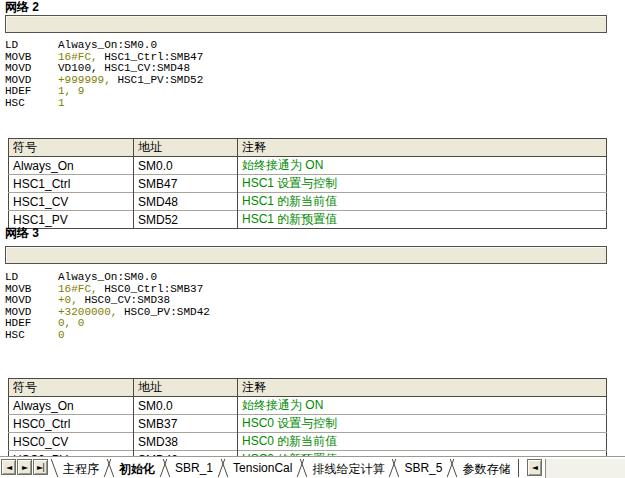 The width and height of the screenshot is (625, 478). I want to click on symbol-table-row: HSC1_CtrlSMB47HSC1 设置与控制, so click(308, 184).